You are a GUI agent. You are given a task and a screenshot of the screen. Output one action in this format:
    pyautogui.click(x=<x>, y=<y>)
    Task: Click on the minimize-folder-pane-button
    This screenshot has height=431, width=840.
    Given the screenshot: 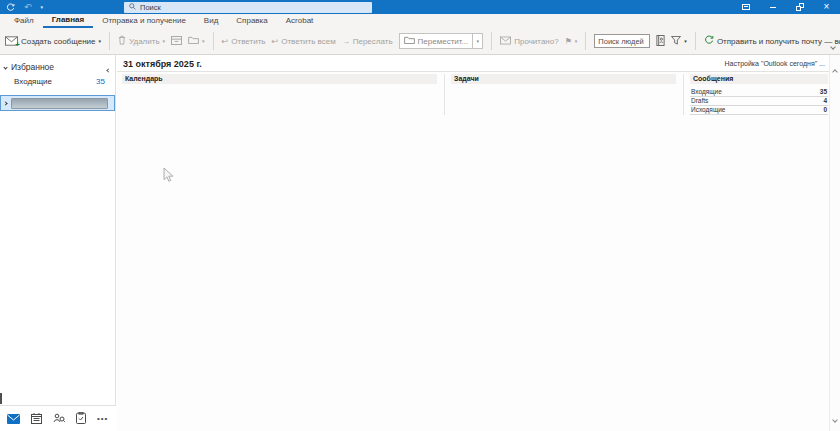 What is the action you would take?
    pyautogui.click(x=108, y=67)
    